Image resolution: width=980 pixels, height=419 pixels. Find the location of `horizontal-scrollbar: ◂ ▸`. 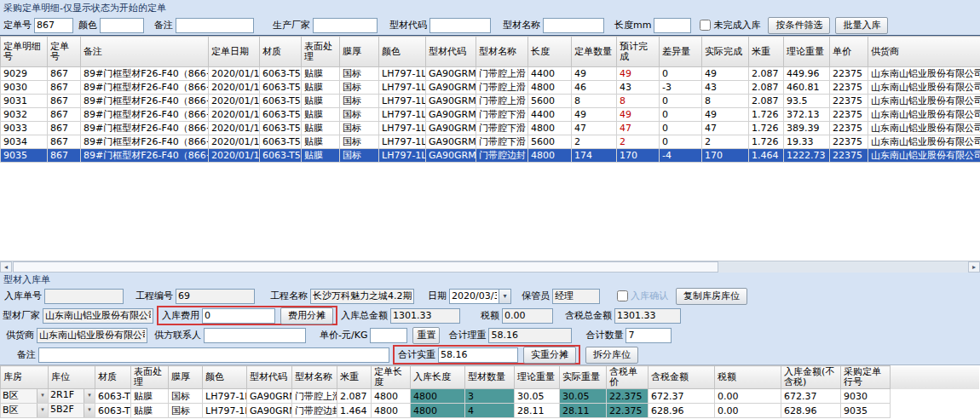

horizontal-scrollbar: ◂ ▸ is located at coordinates (490, 267).